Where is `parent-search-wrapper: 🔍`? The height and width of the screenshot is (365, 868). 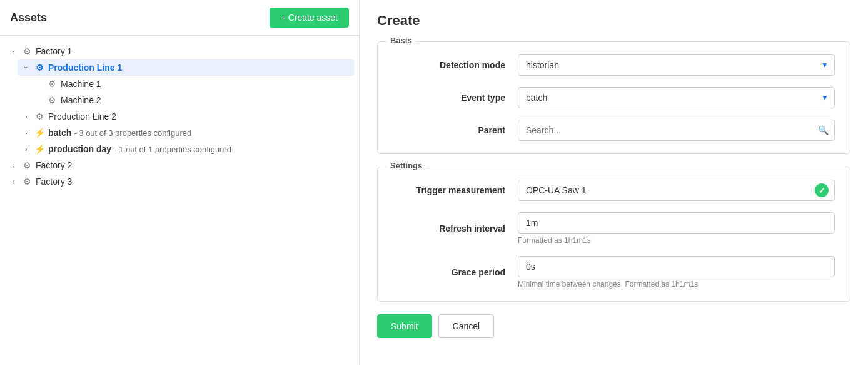 parent-search-wrapper: 🔍 is located at coordinates (677, 130).